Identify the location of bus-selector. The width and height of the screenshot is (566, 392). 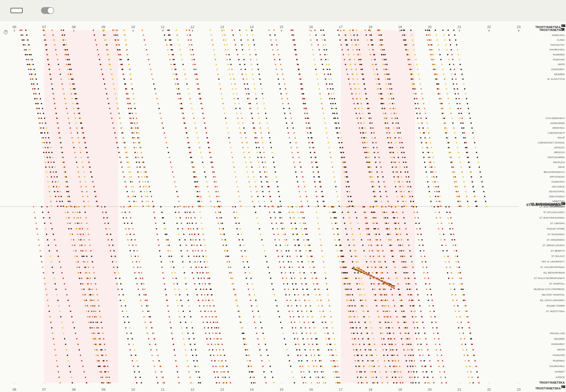
(17, 11).